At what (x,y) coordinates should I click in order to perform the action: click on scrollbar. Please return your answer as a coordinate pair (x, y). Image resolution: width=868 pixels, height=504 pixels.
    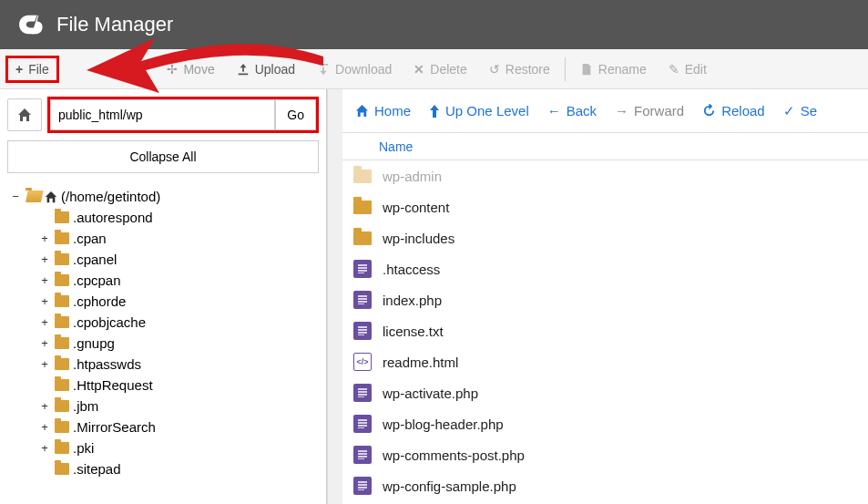
    Looking at the image, I should click on (335, 297).